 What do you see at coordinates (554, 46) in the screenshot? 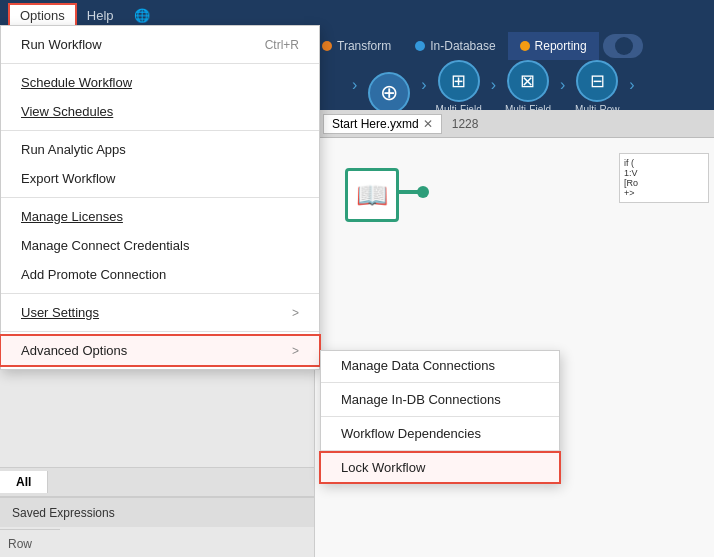
I see `tab-reporting: Reporting` at bounding box center [554, 46].